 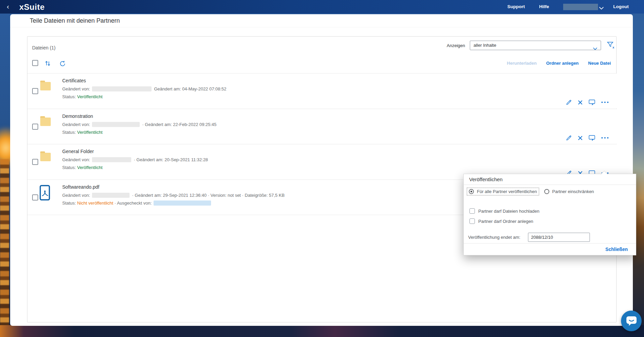 I want to click on modified-date: Geändert am: 04-May-2022 07:08:52, so click(x=190, y=89).